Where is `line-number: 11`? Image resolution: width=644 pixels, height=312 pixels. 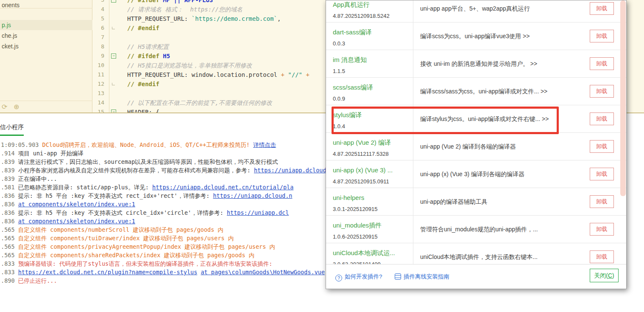 line-number: 11 is located at coordinates (98, 75).